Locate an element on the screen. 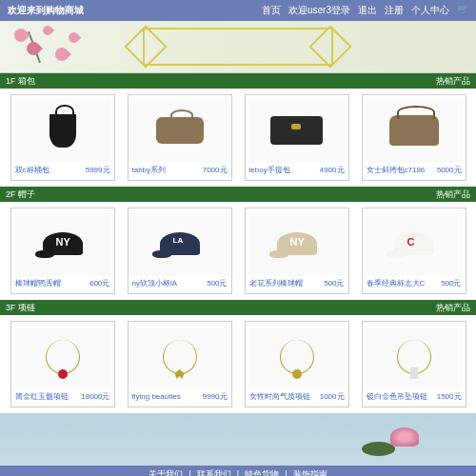 The height and width of the screenshot is (476, 476). footer-contact: 联系我们 is located at coordinates (214, 472).